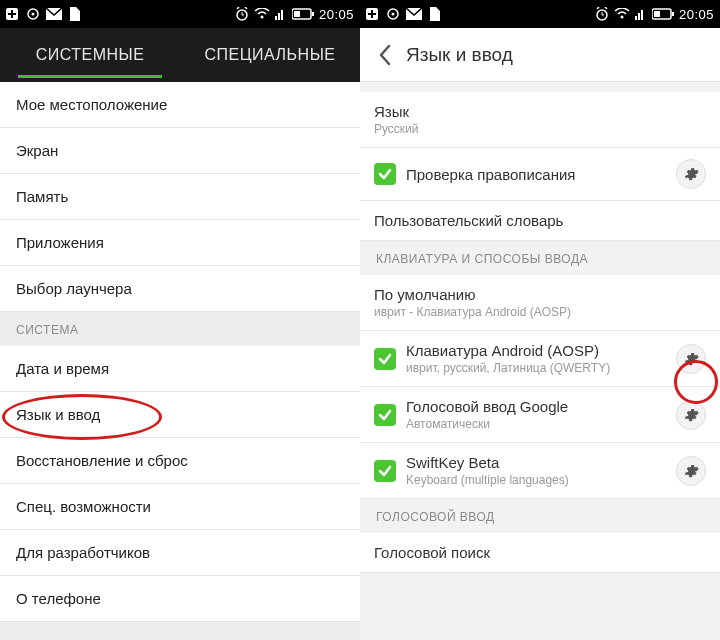 This screenshot has width=720, height=640. Describe the element at coordinates (540, 312) in the screenshot. I see `default-value: иврит - Клавиатура Android (AOSP)` at that location.